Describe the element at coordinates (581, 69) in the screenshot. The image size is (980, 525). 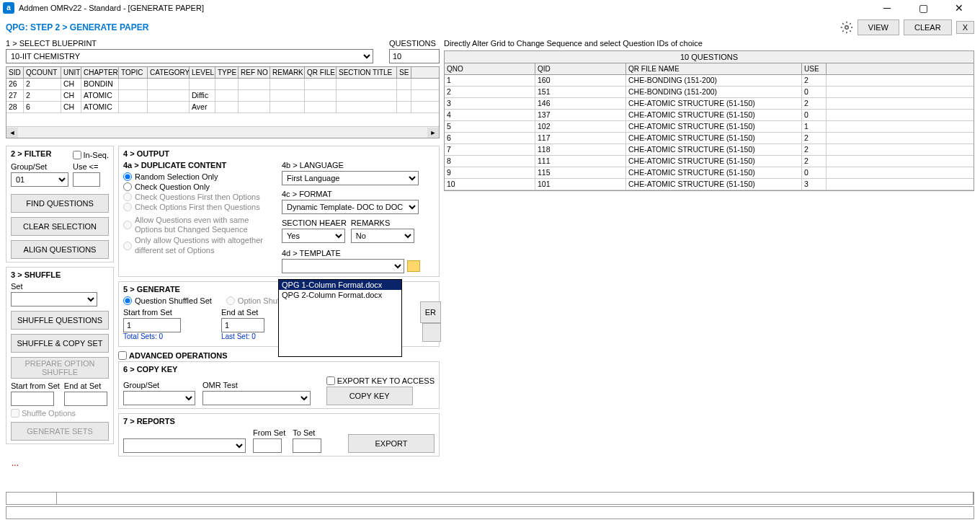
I see `q-header-cell: QID` at that location.